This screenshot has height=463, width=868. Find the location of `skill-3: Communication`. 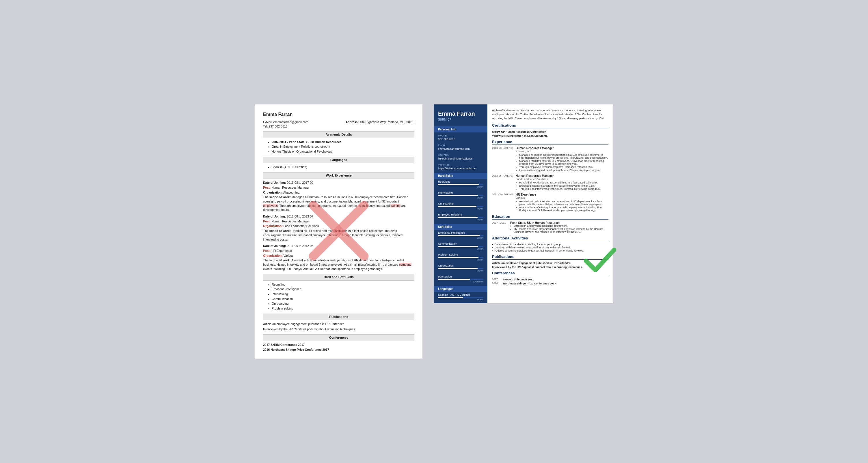

skill-3: Communication is located at coordinates (343, 299).